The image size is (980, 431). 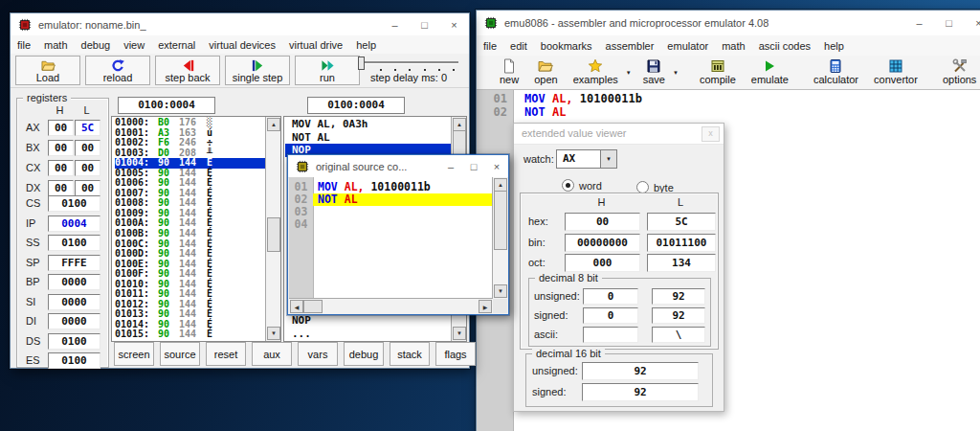 What do you see at coordinates (578, 159) in the screenshot?
I see `watch-value: AX` at bounding box center [578, 159].